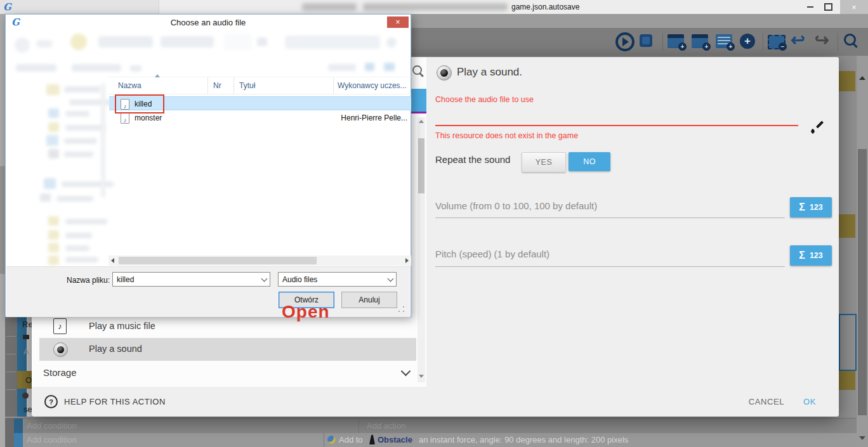 The height and width of the screenshot is (447, 868). What do you see at coordinates (434, 440) in the screenshot?
I see `event-row: Add condition Add to Obstacle an instant…` at bounding box center [434, 440].